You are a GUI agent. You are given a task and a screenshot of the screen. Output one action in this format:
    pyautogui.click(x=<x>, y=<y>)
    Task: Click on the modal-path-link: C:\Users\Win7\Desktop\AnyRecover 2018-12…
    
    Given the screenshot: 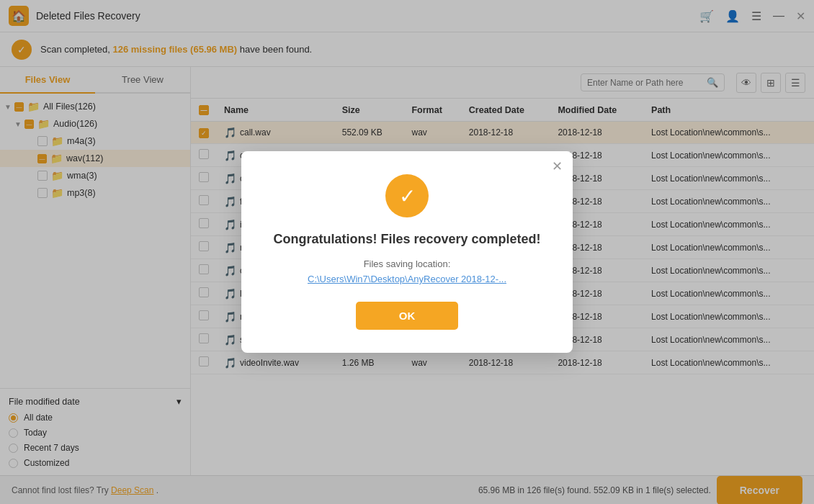 What is the action you would take?
    pyautogui.click(x=407, y=279)
    